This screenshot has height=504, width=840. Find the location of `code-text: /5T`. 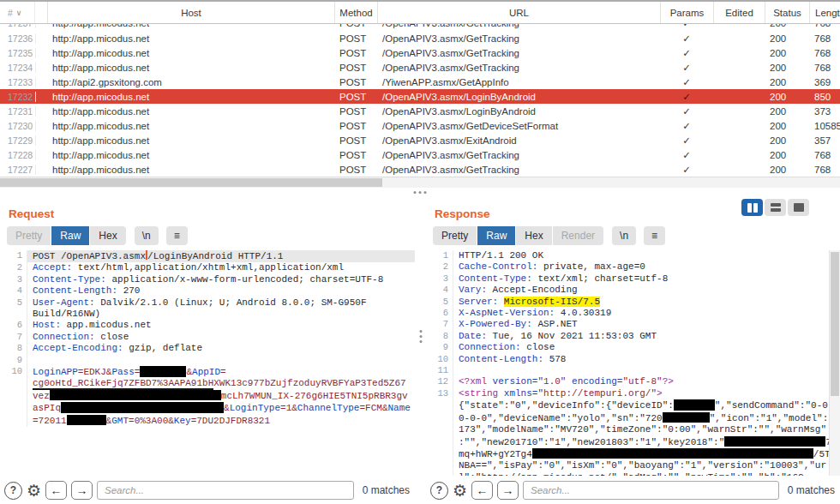

code-text: /5T is located at coordinates (822, 454).